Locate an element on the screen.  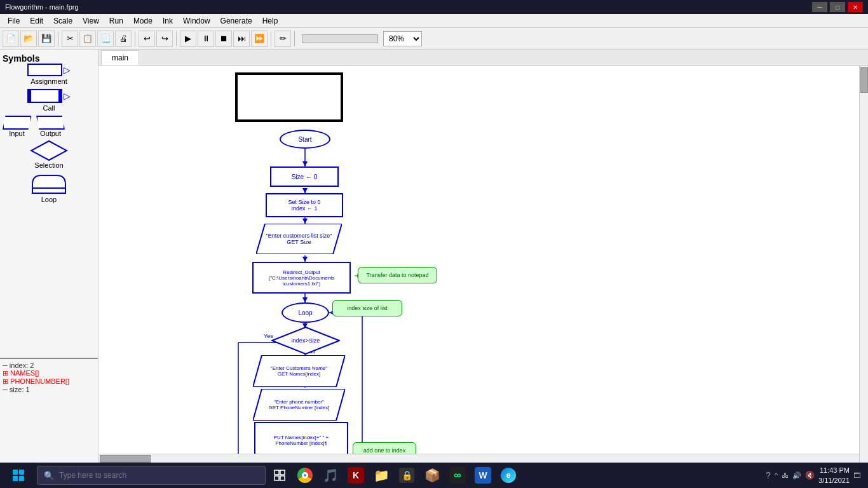
toolbar-pen: ✏ is located at coordinates (283, 39).